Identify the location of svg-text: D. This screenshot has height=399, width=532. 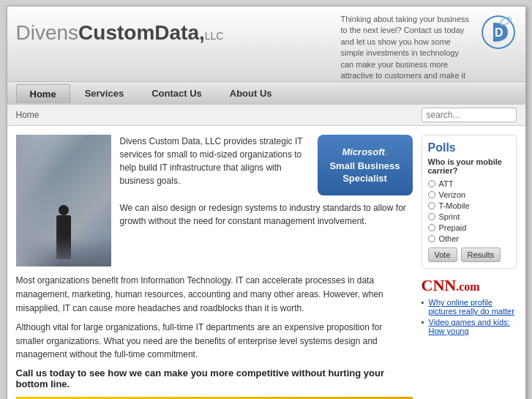
(499, 32).